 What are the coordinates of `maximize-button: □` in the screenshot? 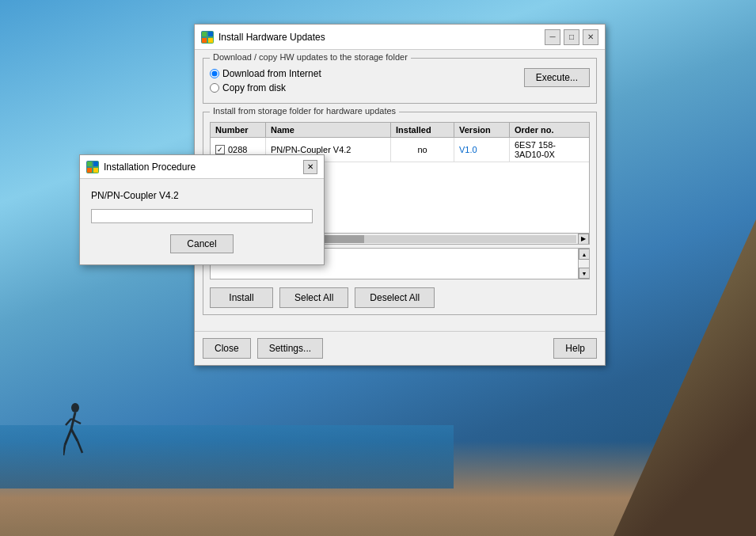 It's located at (572, 37).